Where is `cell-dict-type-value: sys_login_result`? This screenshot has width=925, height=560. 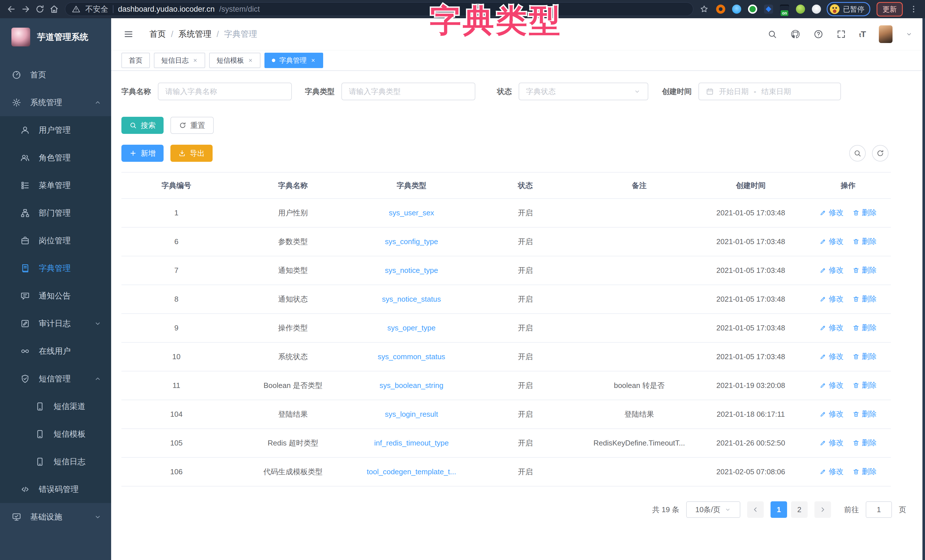
cell-dict-type-value: sys_login_result is located at coordinates (411, 414).